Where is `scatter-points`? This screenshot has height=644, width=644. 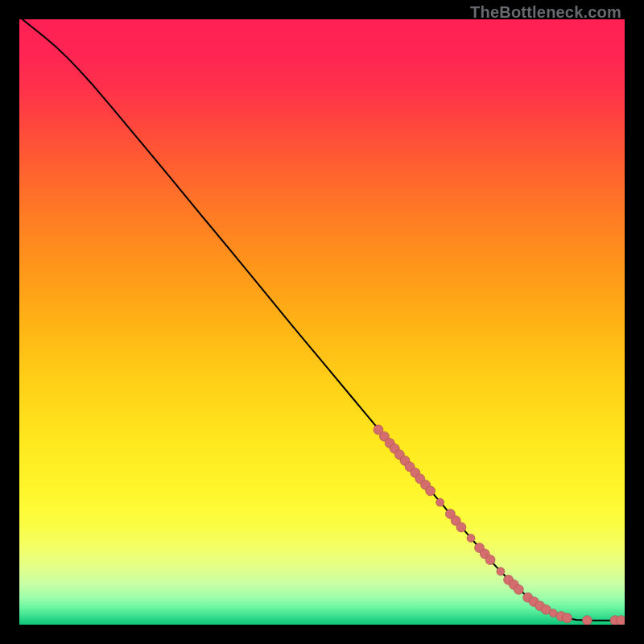 scatter-points is located at coordinates (499, 525).